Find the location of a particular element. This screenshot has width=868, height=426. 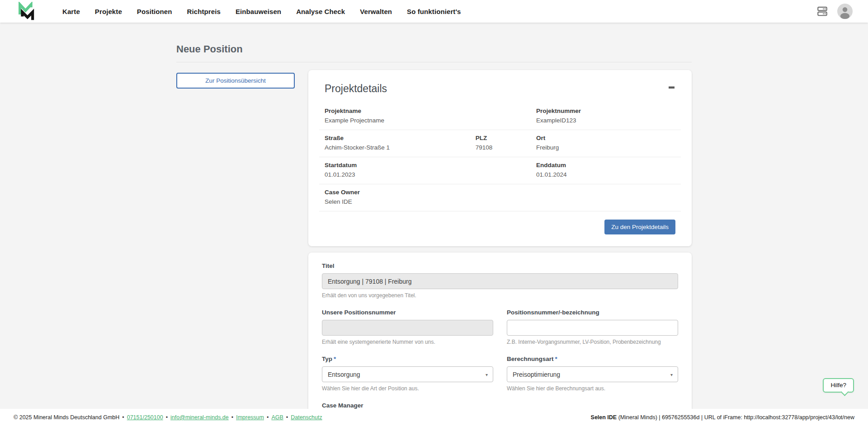

back-to-positions-button: Zur Positionsübersicht is located at coordinates (236, 80).